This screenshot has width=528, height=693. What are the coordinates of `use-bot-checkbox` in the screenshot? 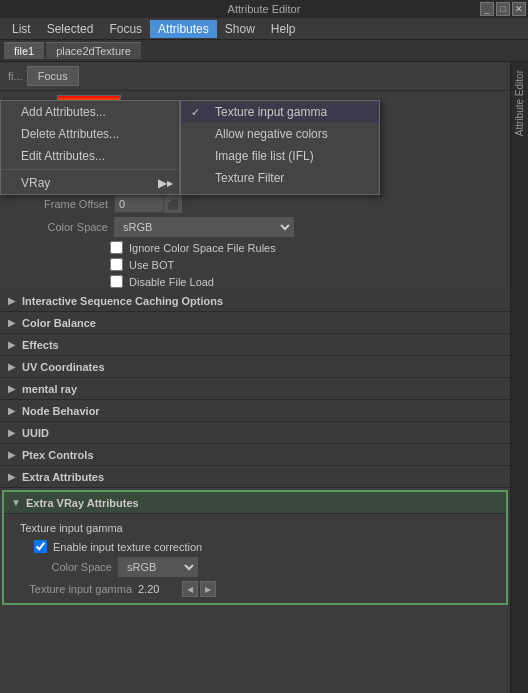 It's located at (116, 264).